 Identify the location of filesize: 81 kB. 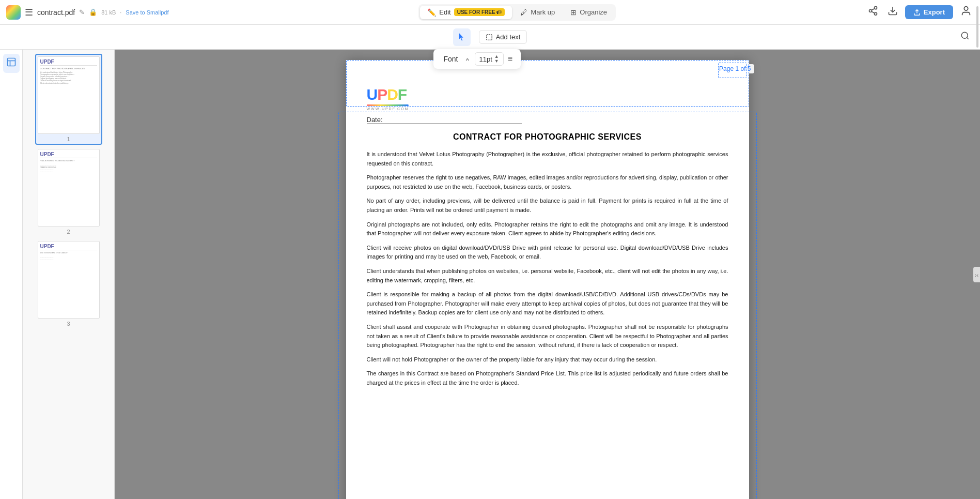
(108, 12).